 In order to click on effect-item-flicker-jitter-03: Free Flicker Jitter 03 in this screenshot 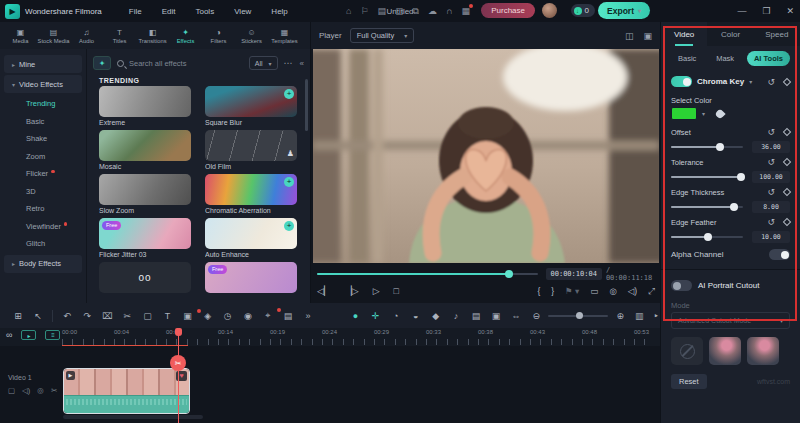, I will do `click(145, 238)`.